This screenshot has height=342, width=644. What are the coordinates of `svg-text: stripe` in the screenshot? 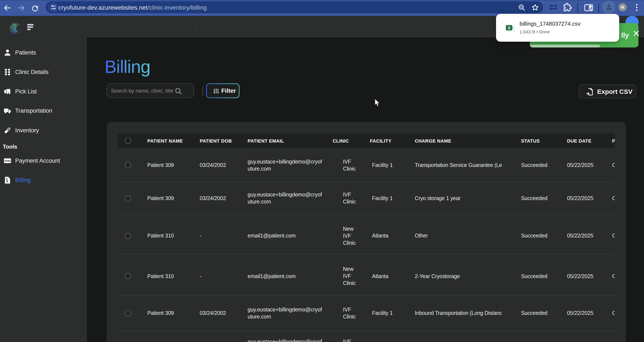 It's located at (8, 161).